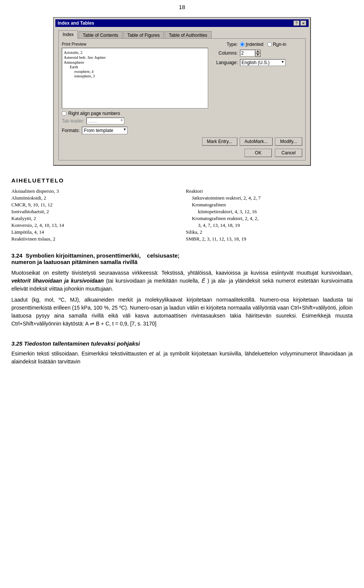 This screenshot has height=588, width=364. What do you see at coordinates (242, 44) in the screenshot?
I see `type-indented-radio` at bounding box center [242, 44].